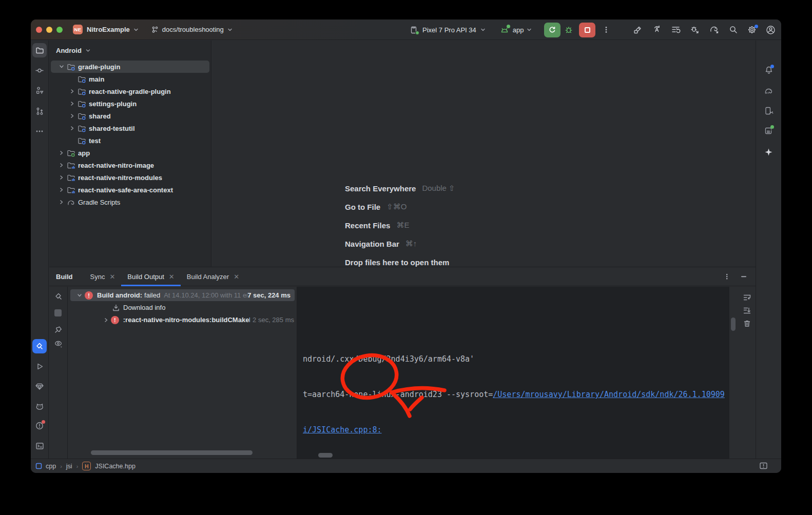 The height and width of the screenshot is (515, 812). What do you see at coordinates (40, 426) in the screenshot?
I see `problems-tool-button` at bounding box center [40, 426].